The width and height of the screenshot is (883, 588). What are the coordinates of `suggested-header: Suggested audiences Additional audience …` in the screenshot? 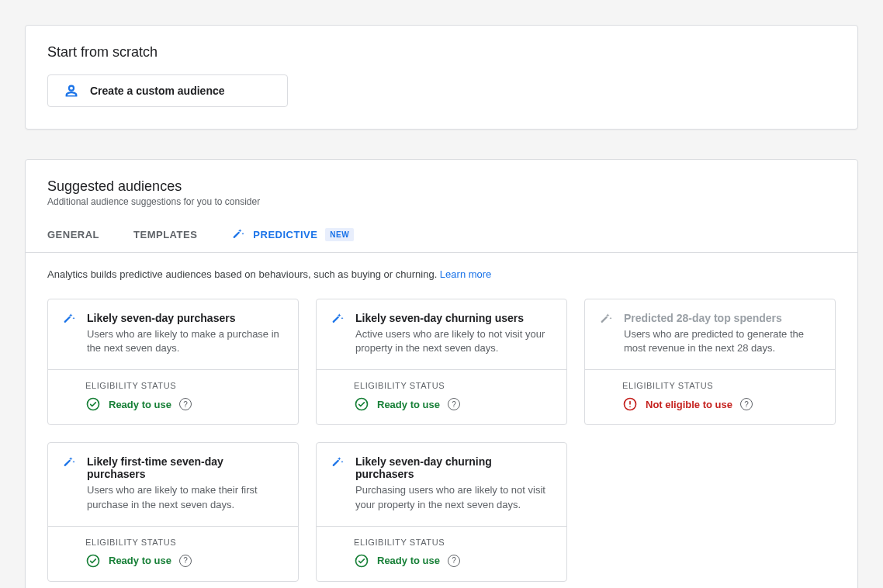 It's located at (442, 183).